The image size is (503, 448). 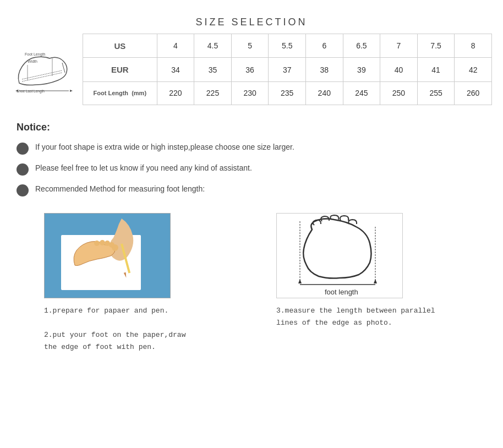 What do you see at coordinates (250, 46) in the screenshot?
I see `us-5: 5` at bounding box center [250, 46].